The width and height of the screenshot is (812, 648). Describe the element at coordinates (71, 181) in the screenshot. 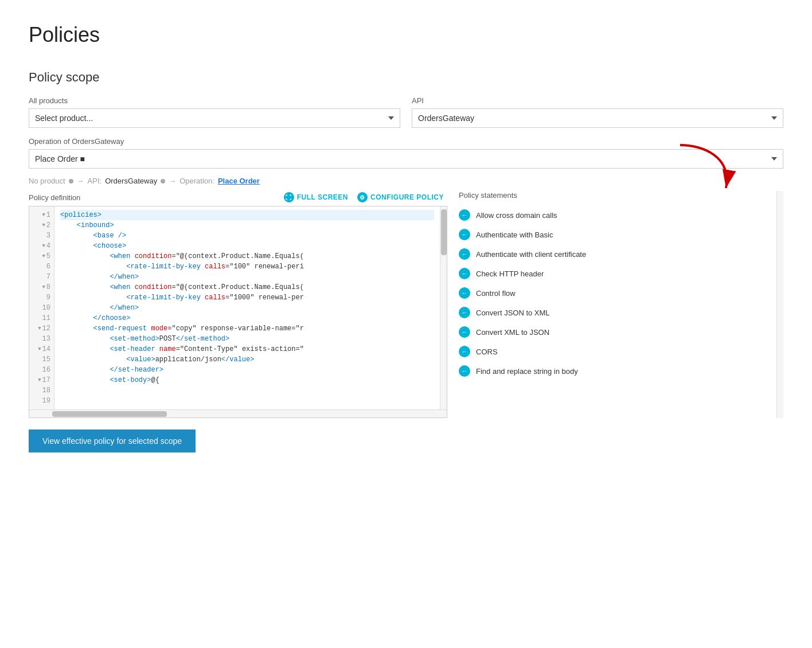

I see `breadcrumb-dot1` at that location.